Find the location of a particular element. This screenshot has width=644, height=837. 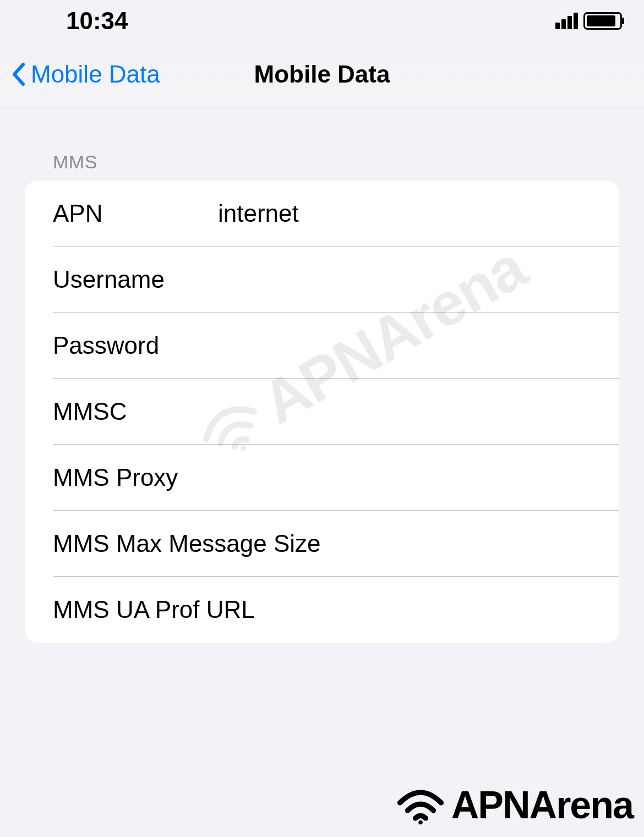

row-label: MMS Proxy is located at coordinates (135, 478).